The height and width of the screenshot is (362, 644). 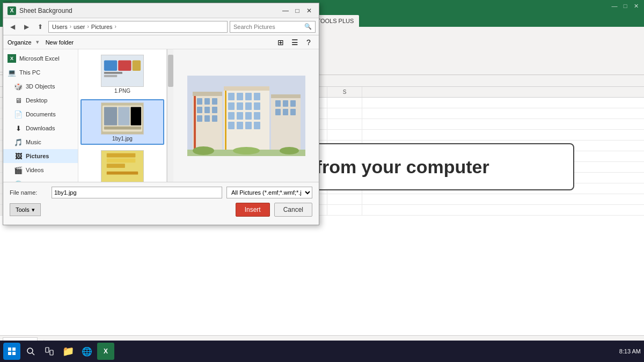 What do you see at coordinates (60, 42) in the screenshot?
I see `new-folder-label: New folder` at bounding box center [60, 42].